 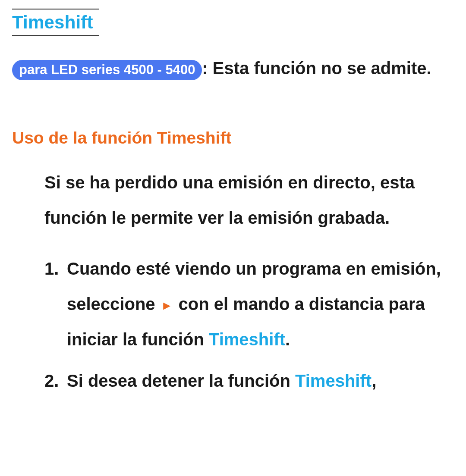 I want to click on note-text: : Esta función no se admite., so click(x=317, y=68).